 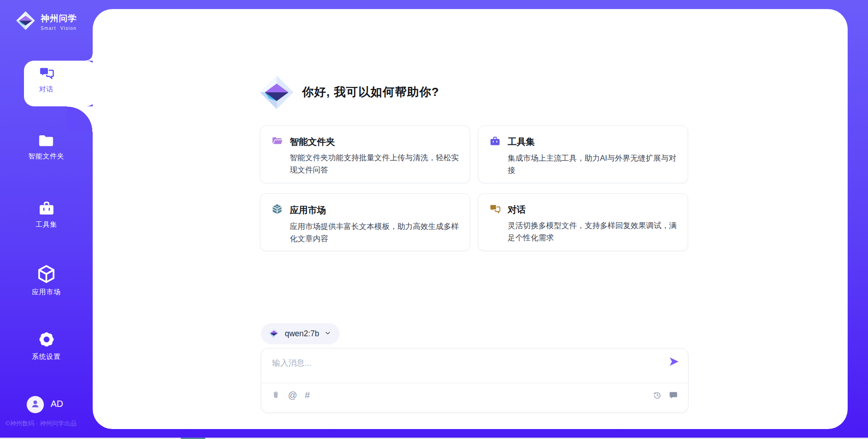 I want to click on card-title: 对话, so click(x=517, y=210).